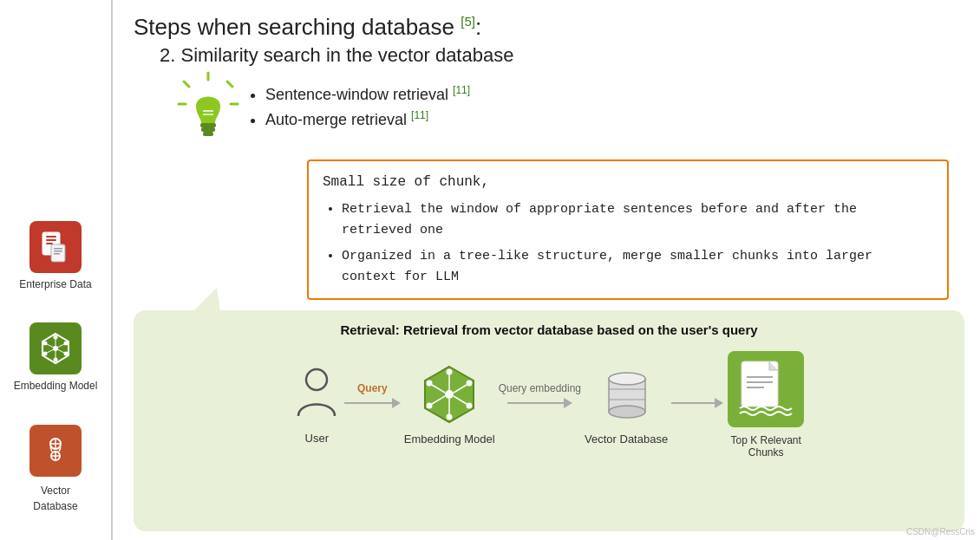 Image resolution: width=980 pixels, height=540 pixels. I want to click on bullets-list: Sentence-window retrieval [11] Auto-merg…, so click(368, 107).